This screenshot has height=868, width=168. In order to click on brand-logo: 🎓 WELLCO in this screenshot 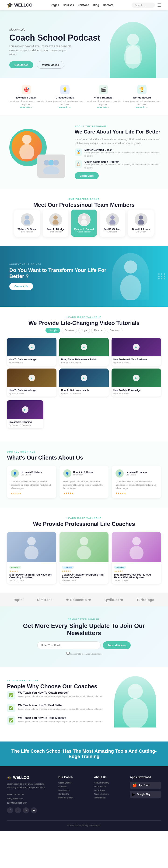, I will do `click(20, 5)`.